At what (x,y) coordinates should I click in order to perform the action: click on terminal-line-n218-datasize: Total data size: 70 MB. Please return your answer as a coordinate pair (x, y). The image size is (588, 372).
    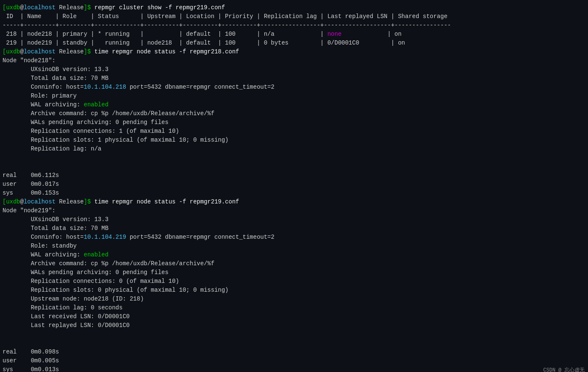
    Looking at the image, I should click on (294, 78).